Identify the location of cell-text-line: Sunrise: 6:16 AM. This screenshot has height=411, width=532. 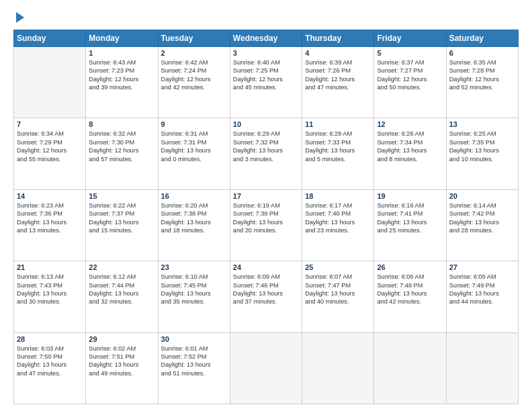
(410, 205).